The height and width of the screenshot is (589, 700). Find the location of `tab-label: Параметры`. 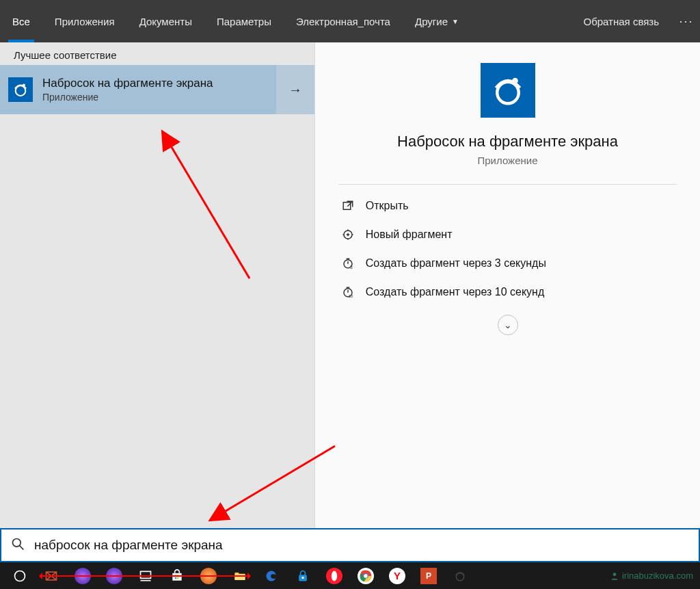

tab-label: Параметры is located at coordinates (244, 22).